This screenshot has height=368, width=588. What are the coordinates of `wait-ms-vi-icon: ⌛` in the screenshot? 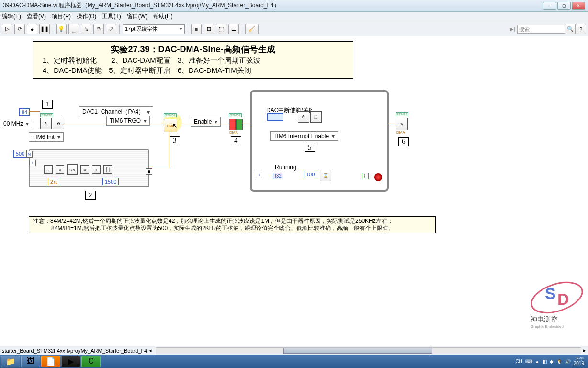 It's located at (326, 175).